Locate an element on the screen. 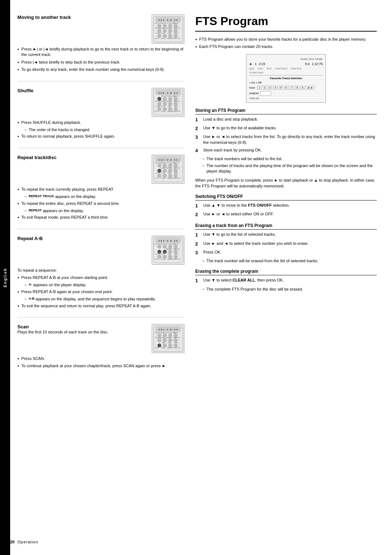 The width and height of the screenshot is (392, 555). svg-text: ANGLE is located at coordinates (164, 163).